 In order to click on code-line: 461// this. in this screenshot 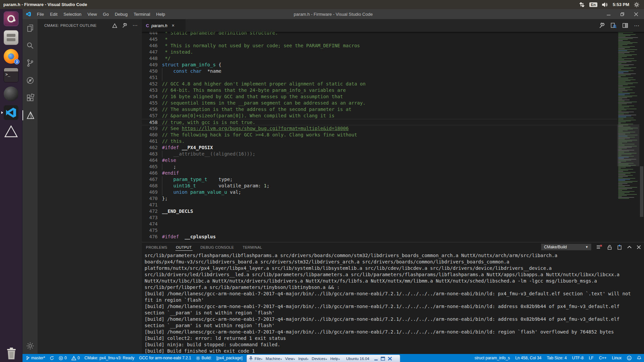, I will do `click(380, 141)`.